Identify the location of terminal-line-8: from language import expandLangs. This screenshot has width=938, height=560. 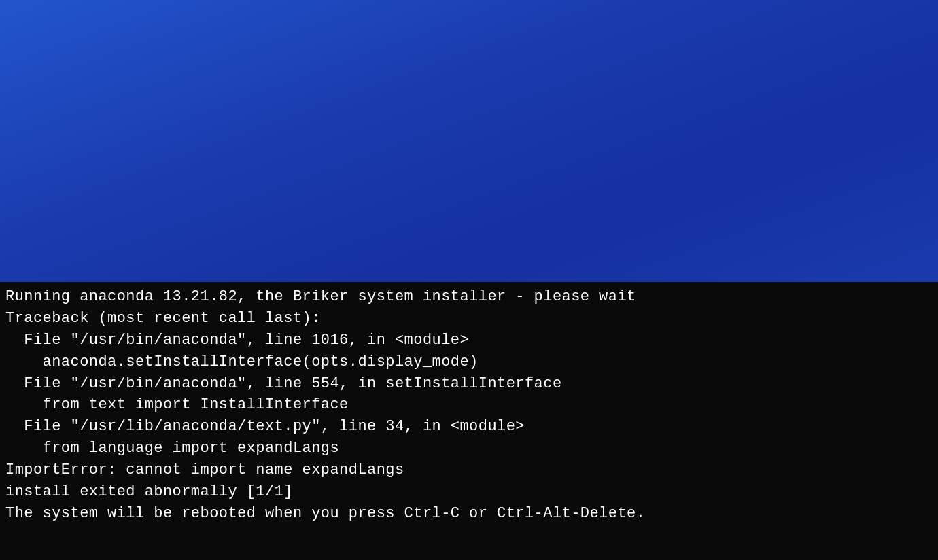
(469, 449).